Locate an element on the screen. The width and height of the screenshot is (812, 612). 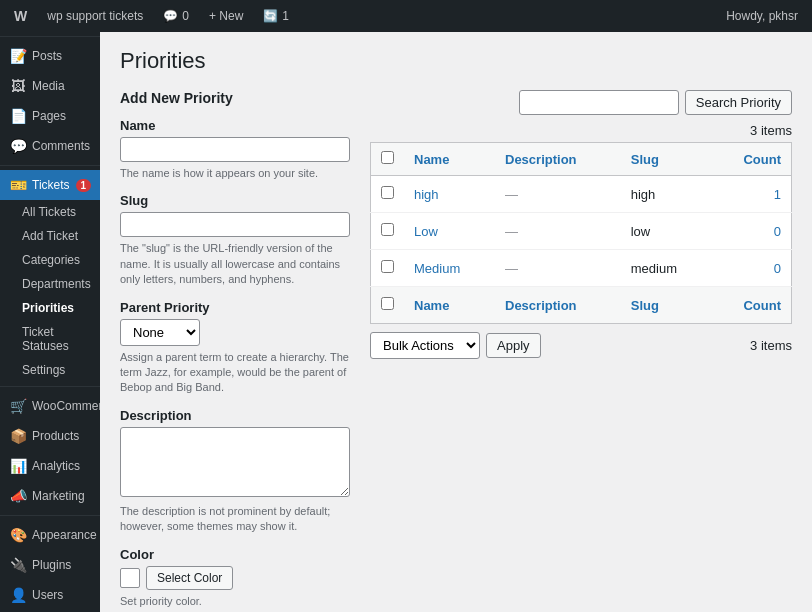
sidebar-item-label: Marketing is located at coordinates (58, 496).